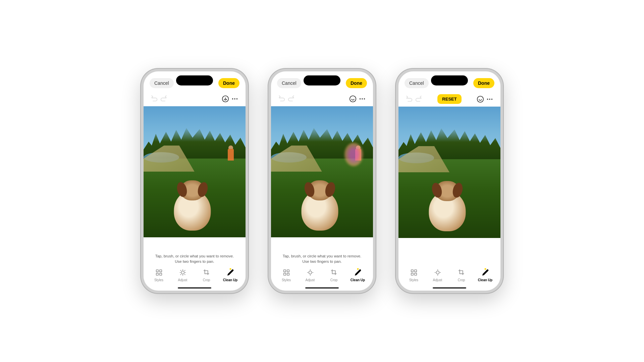  Describe the element at coordinates (159, 276) in the screenshot. I see `tab-styles-1: Styles` at that location.